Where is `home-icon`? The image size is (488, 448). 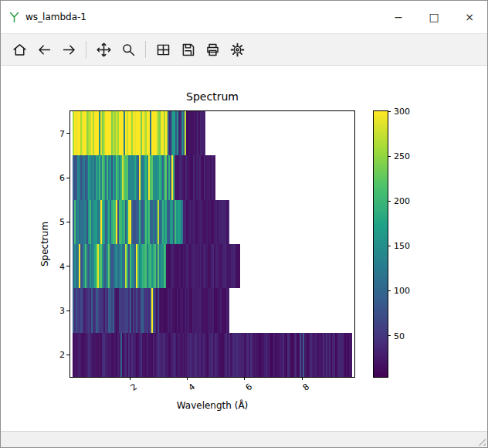
home-icon is located at coordinates (20, 49).